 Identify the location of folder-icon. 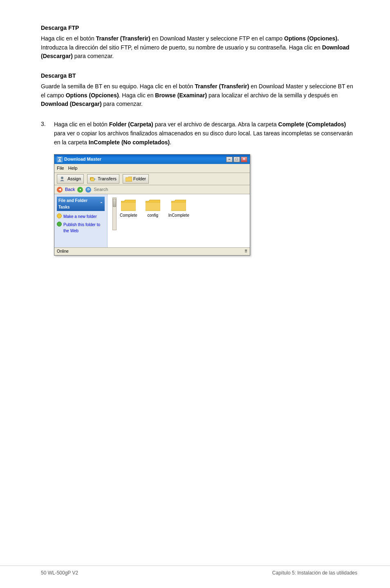
(129, 179).